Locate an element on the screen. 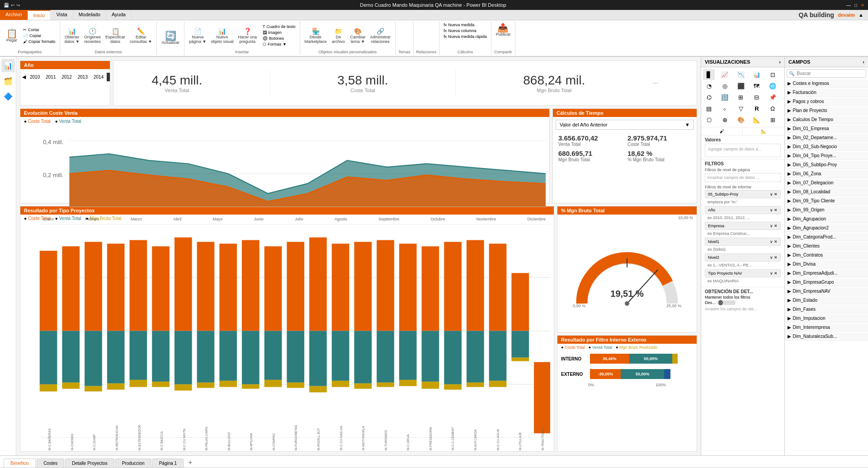 This screenshot has width=868, height=468. section-dim99-header: ▶Dim_99_Origen is located at coordinates (826, 210).